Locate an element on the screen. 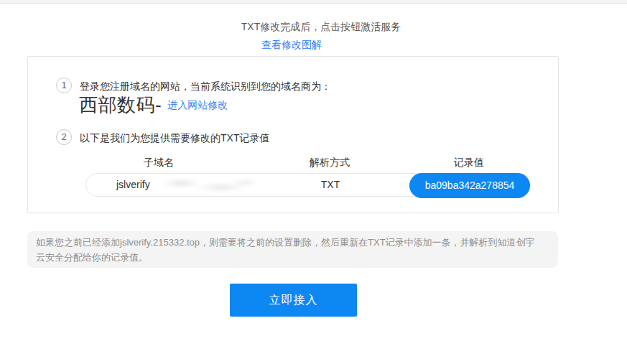 Image resolution: width=627 pixels, height=364 pixels. step-1-badge: 1 is located at coordinates (64, 85).